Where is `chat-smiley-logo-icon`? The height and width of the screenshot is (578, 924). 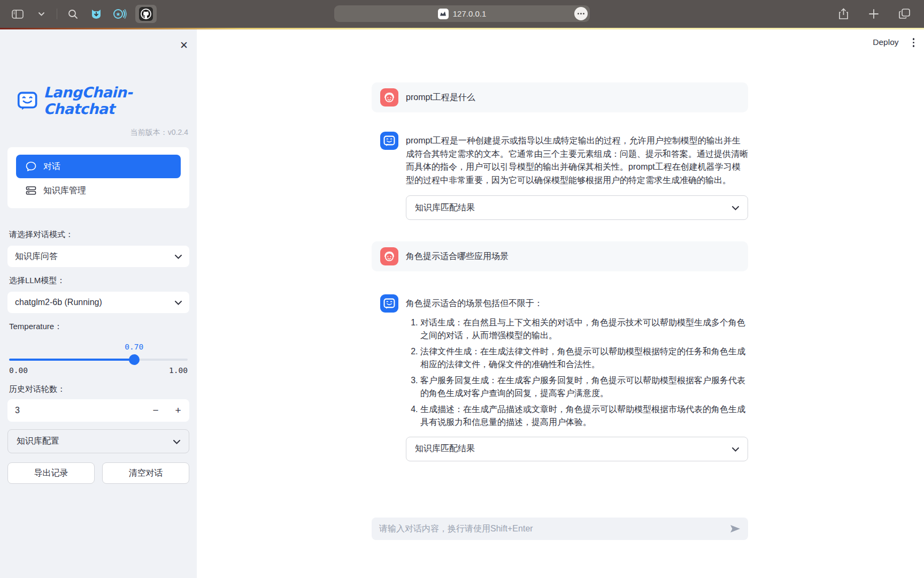
chat-smiley-logo-icon is located at coordinates (27, 101).